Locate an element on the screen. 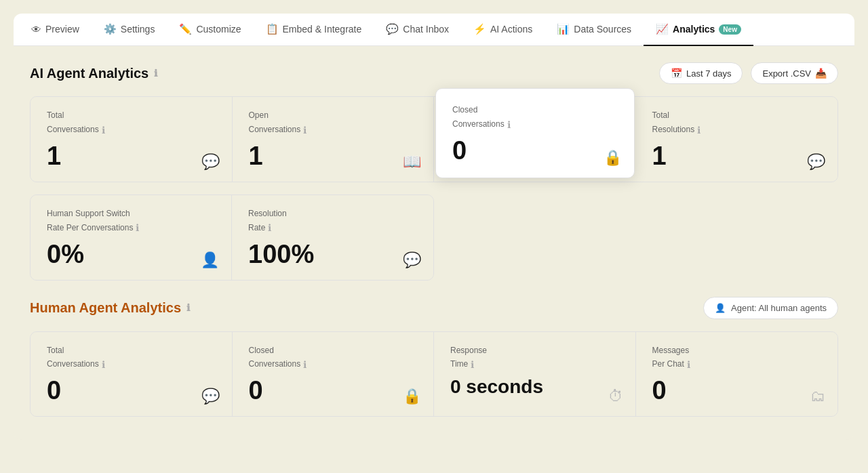  ai-title-info-icon: ℹ is located at coordinates (156, 73).